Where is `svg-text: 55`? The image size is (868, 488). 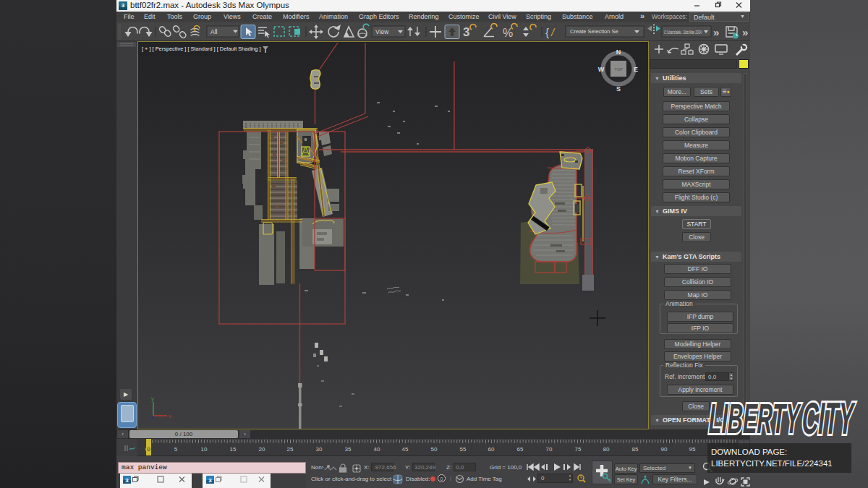
svg-text: 55 is located at coordinates (463, 450).